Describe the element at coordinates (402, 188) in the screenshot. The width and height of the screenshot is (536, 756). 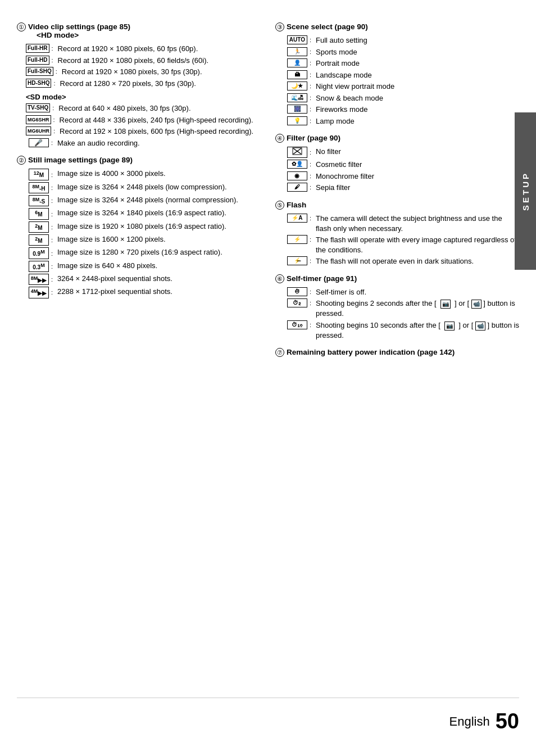
I see `item-sepia: 🖌: Sepia filter` at that location.